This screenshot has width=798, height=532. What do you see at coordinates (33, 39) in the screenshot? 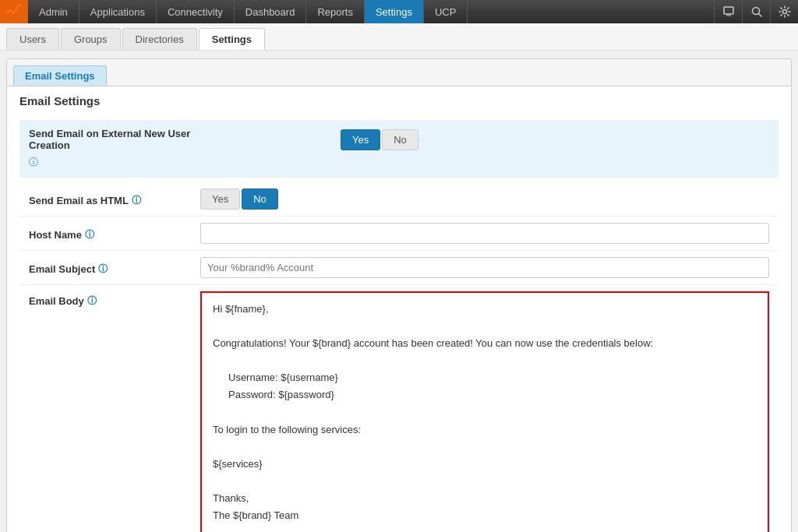
I see `tab-users: Users` at bounding box center [33, 39].